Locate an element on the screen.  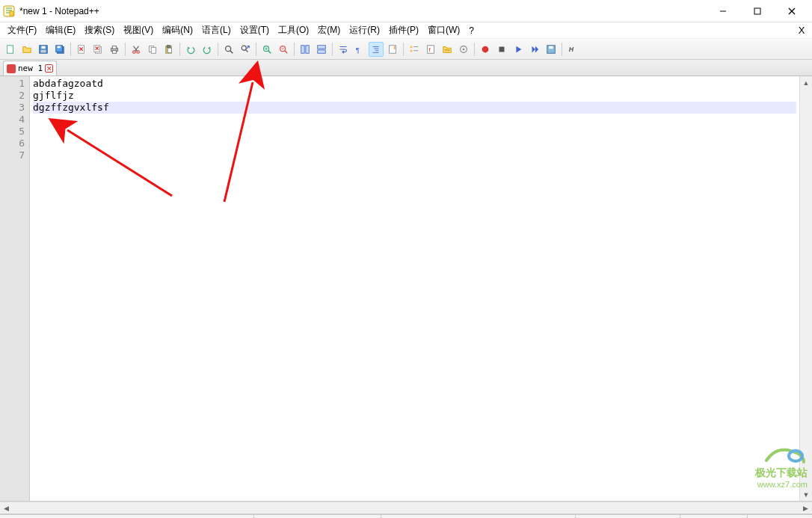
function-list-icon: f is located at coordinates (431, 49).